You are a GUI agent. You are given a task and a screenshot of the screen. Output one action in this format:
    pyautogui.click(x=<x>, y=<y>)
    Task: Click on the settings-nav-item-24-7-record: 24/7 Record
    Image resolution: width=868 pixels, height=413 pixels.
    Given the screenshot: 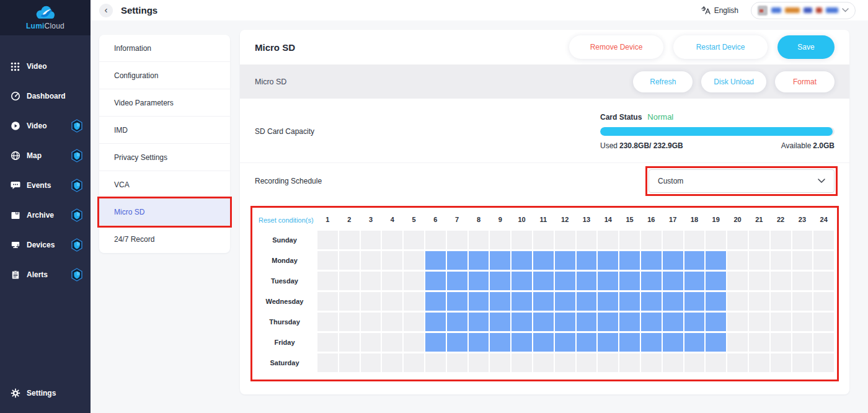 What is the action you would take?
    pyautogui.click(x=165, y=239)
    